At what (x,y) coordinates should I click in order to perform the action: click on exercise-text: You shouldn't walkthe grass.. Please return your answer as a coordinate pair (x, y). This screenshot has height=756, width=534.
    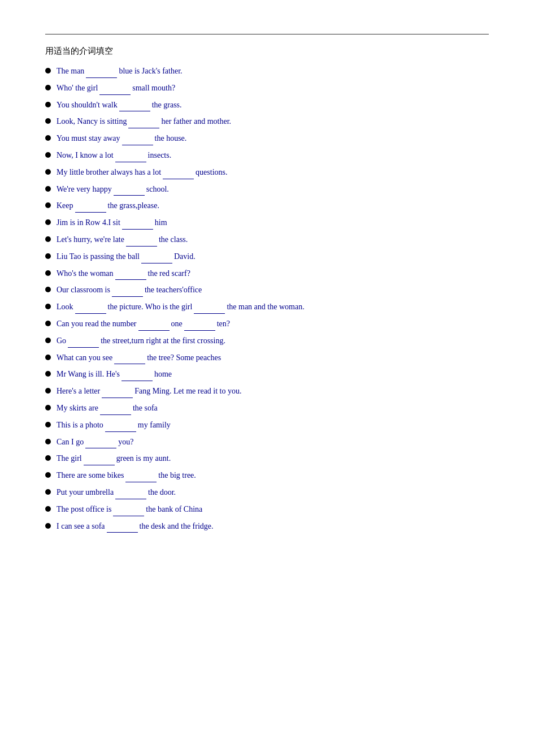
    Looking at the image, I should click on (119, 105).